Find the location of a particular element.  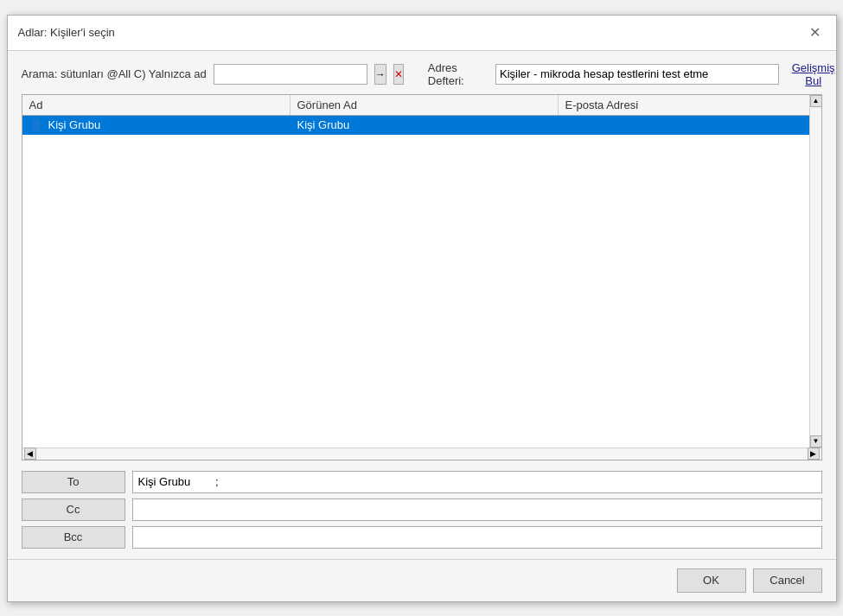

address-book-section: Adres Defteri: Gelişmiş Bul is located at coordinates (635, 74).